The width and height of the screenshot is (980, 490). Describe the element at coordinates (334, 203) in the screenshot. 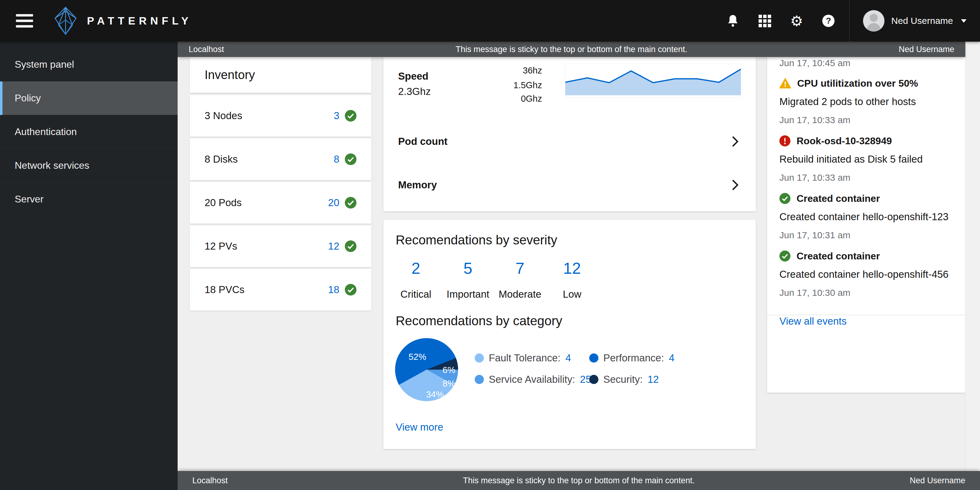

I see `pods-count: 20` at that location.